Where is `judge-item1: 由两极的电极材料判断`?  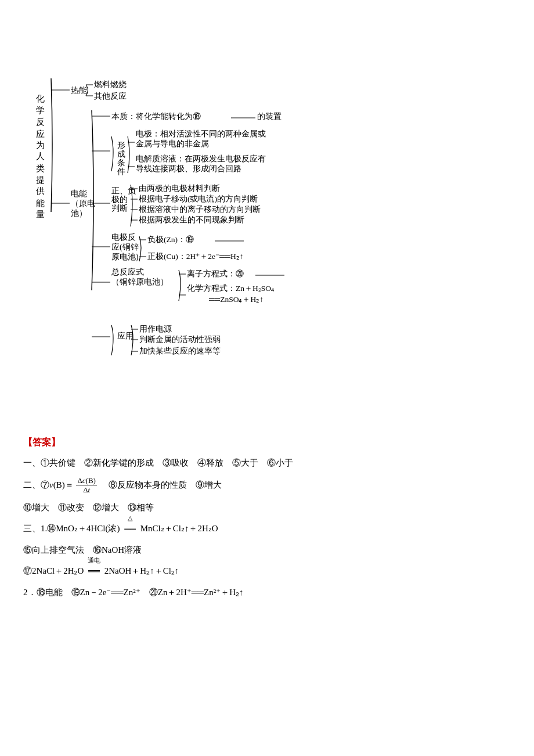 judge-item1: 由两极的电极材料判断 is located at coordinates (179, 188).